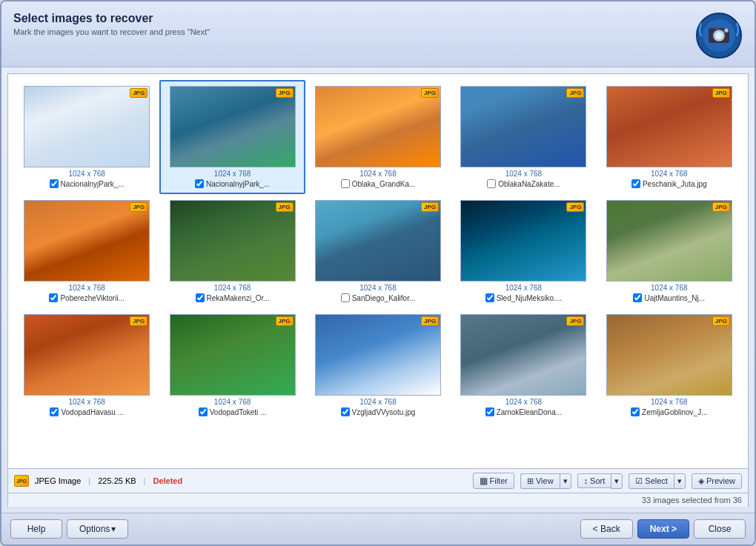 The height and width of the screenshot is (546, 756). I want to click on dialog-subtitle: Mark the images you want to recover and …, so click(111, 32).